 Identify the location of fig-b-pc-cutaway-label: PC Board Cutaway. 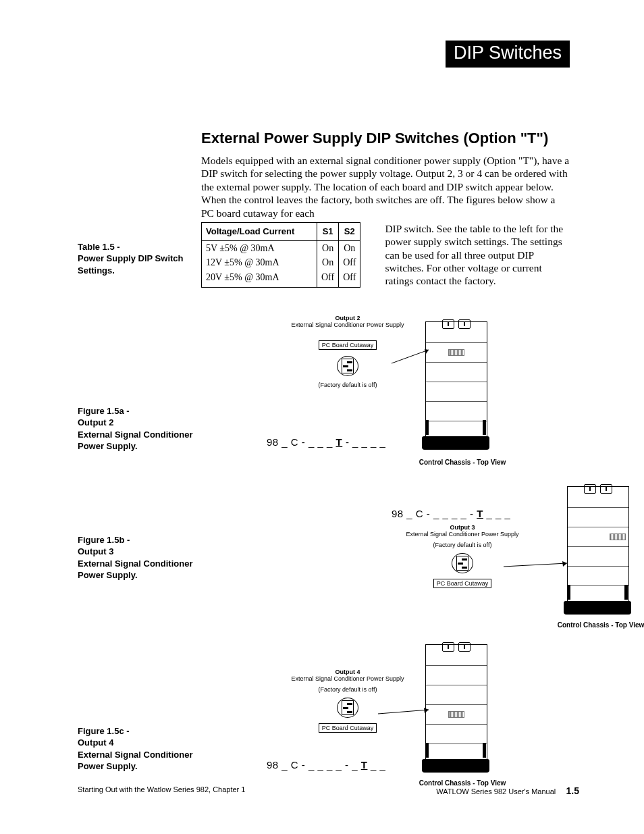
(463, 583).